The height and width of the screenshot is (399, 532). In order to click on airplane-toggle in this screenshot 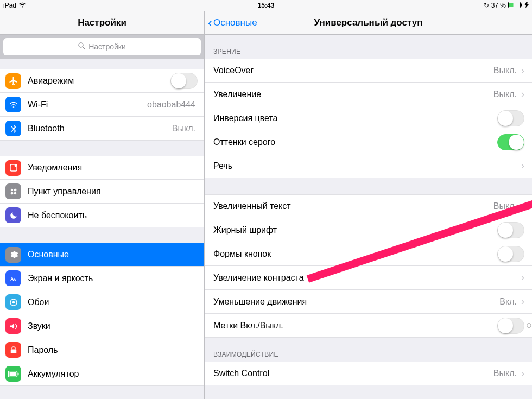, I will do `click(184, 81)`.